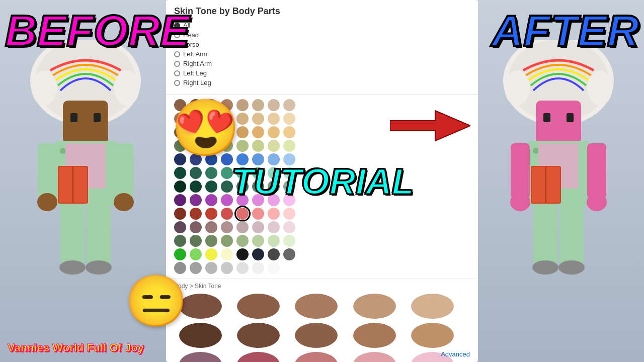 Image resolution: width=644 pixels, height=362 pixels. Describe the element at coordinates (322, 320) in the screenshot. I see `skin-tone-section: Body > Skin Tone` at that location.